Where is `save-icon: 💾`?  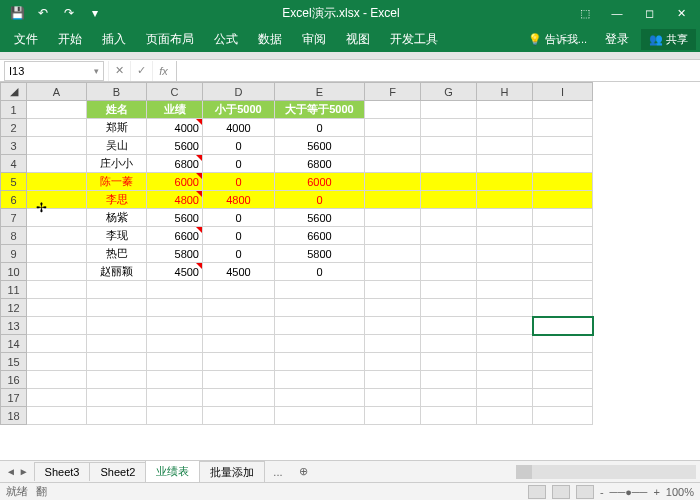 save-icon: 💾 is located at coordinates (17, 13).